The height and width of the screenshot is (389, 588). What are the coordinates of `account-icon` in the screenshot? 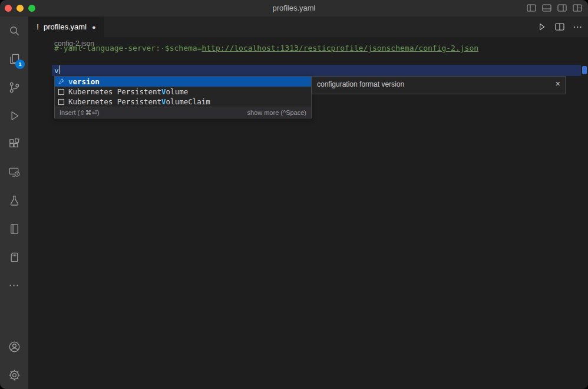 It's located at (14, 347).